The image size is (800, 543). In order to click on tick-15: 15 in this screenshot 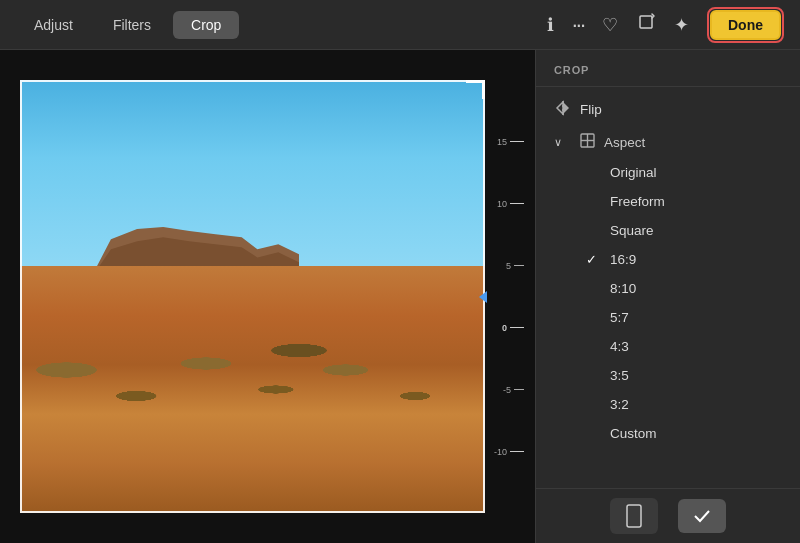, I will do `click(510, 142)`.